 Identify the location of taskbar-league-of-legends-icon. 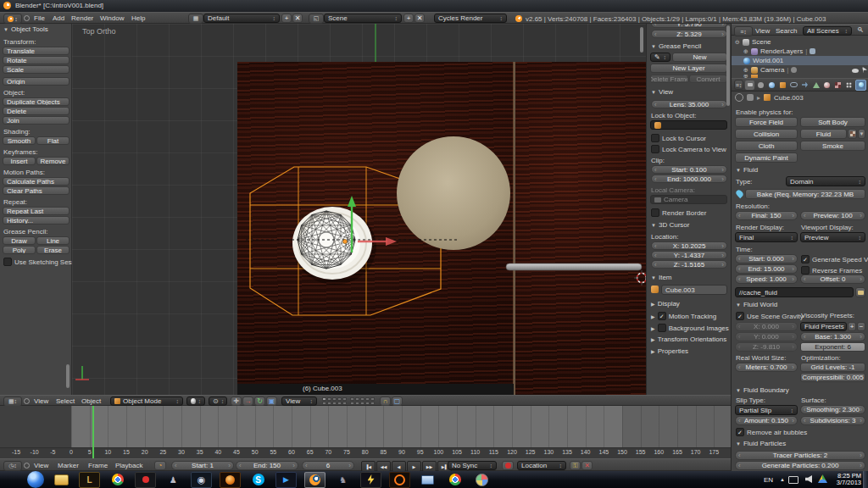
(90, 480).